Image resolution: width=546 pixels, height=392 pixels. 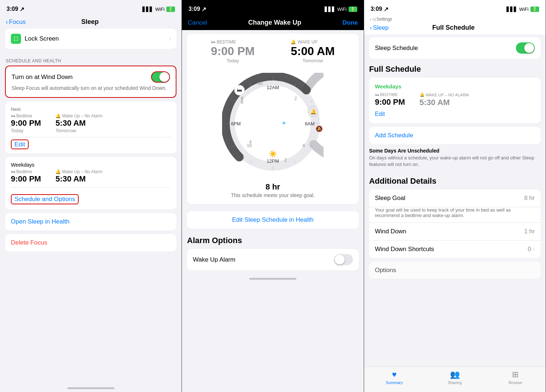 What do you see at coordinates (455, 161) in the screenshot?
I see `unscheduled-note: Some Days Are Unscheduled On days withou…` at bounding box center [455, 161].